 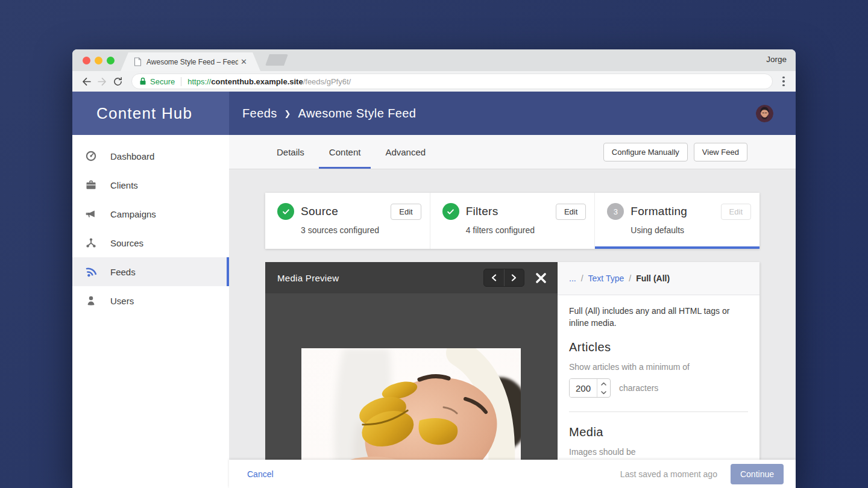 I want to click on chevron-right-icon: ❯, so click(x=288, y=113).